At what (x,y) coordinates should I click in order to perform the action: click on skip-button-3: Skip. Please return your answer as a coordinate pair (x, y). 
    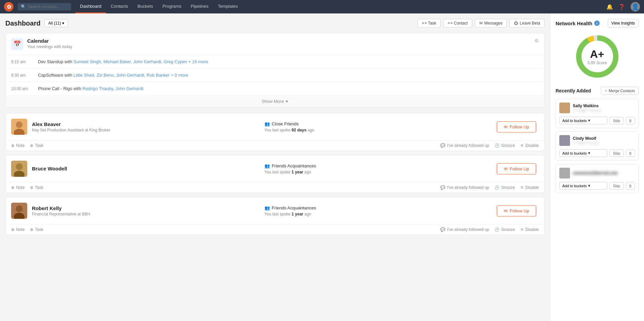
    Looking at the image, I should click on (616, 186).